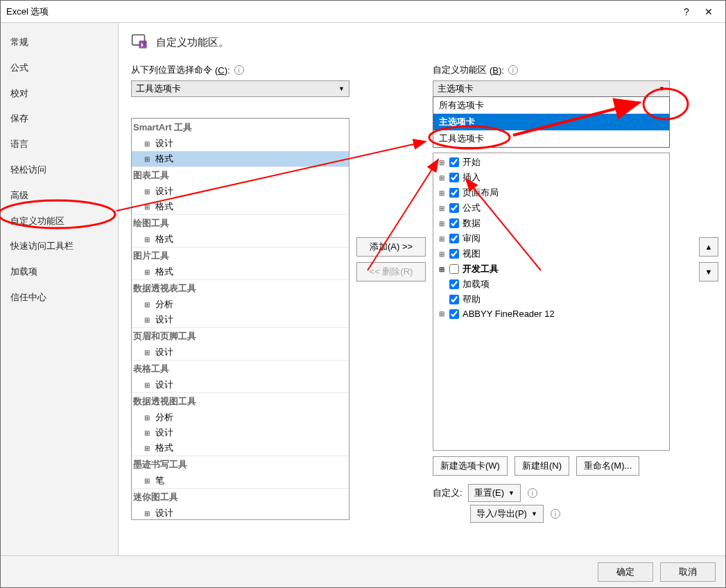  Describe the element at coordinates (551, 269) in the screenshot. I see `tree-item: ⊞开发工具` at that location.